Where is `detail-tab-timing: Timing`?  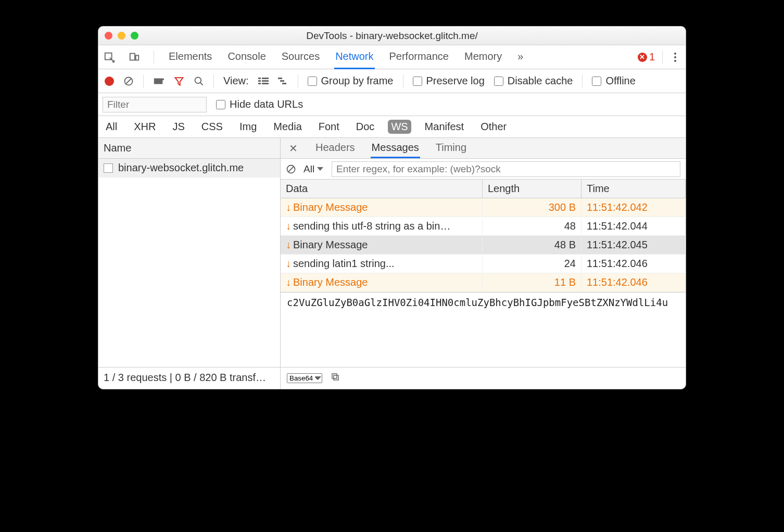 detail-tab-timing: Timing is located at coordinates (451, 148).